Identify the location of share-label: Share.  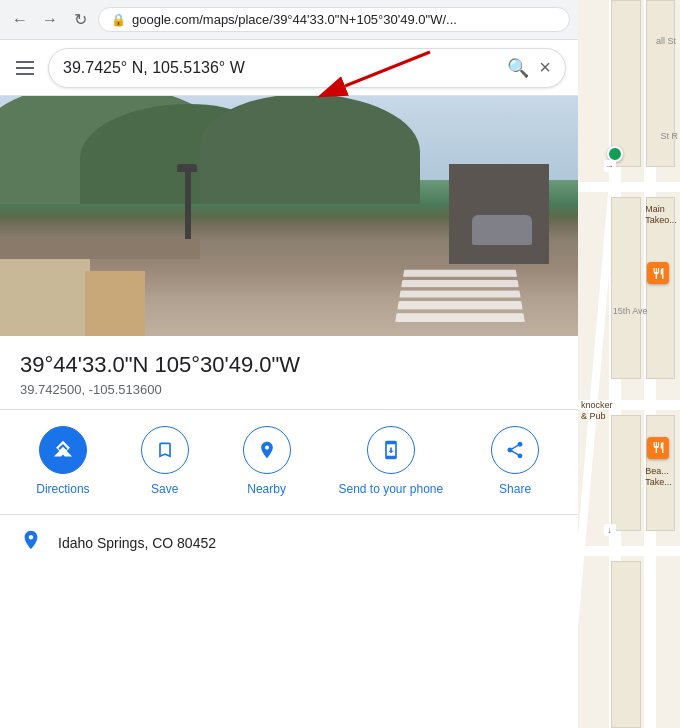
(515, 490).